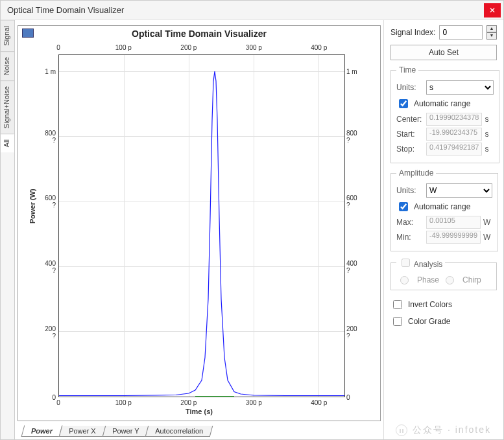 The height and width of the screenshot is (440, 504). I want to click on y-tick-right: 1 m, so click(352, 71).